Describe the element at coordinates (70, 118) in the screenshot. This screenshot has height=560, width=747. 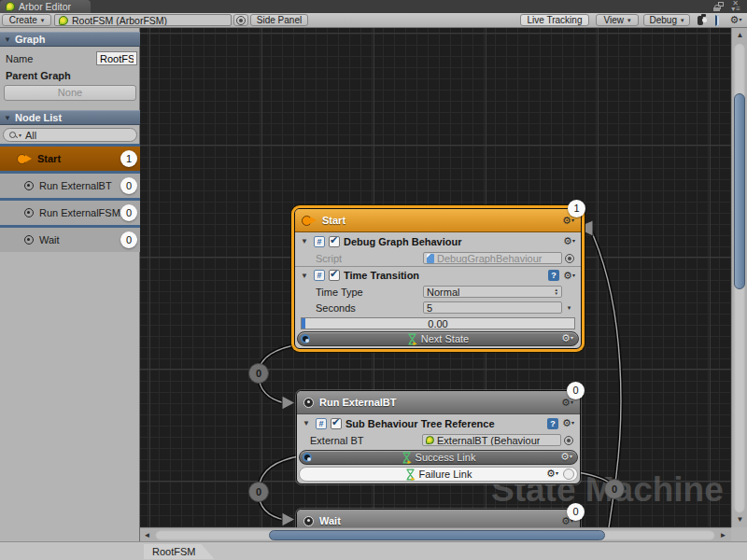
I see `node-list-section-header: Node List` at that location.